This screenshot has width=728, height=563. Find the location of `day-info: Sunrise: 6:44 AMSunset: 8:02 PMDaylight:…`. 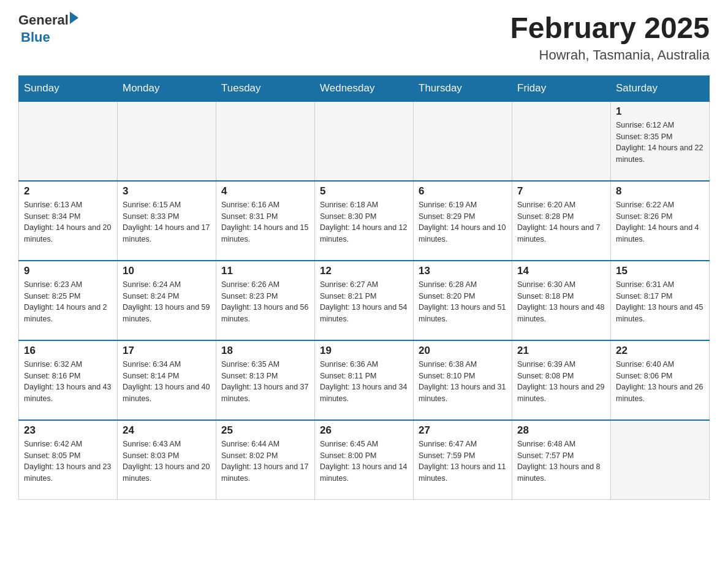

day-info: Sunrise: 6:44 AMSunset: 8:02 PMDaylight:… is located at coordinates (265, 461).